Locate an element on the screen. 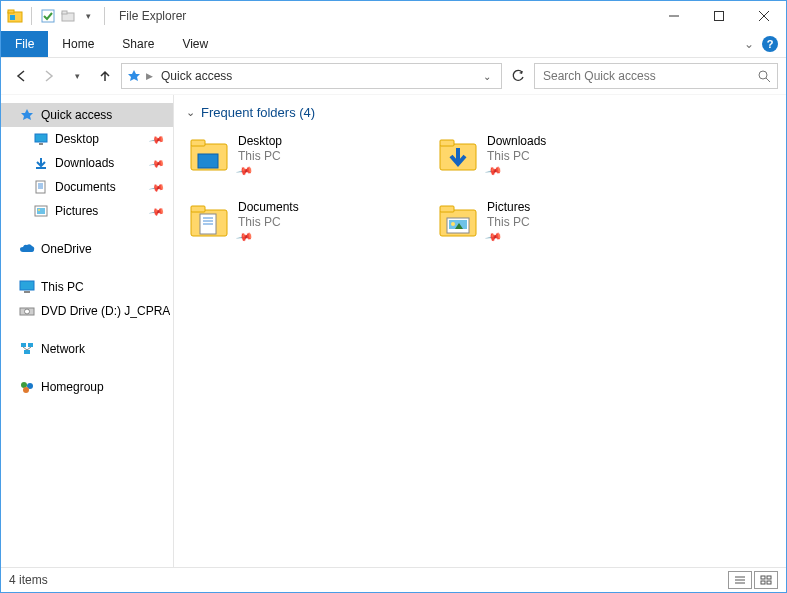  sidebar-item-this-pc: This PC is located at coordinates (87, 287).